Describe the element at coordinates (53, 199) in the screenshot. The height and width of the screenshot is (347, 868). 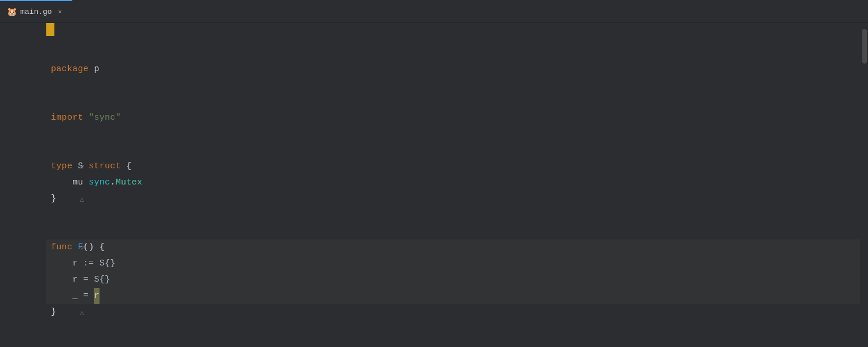
I see `close-brace-type: }` at that location.